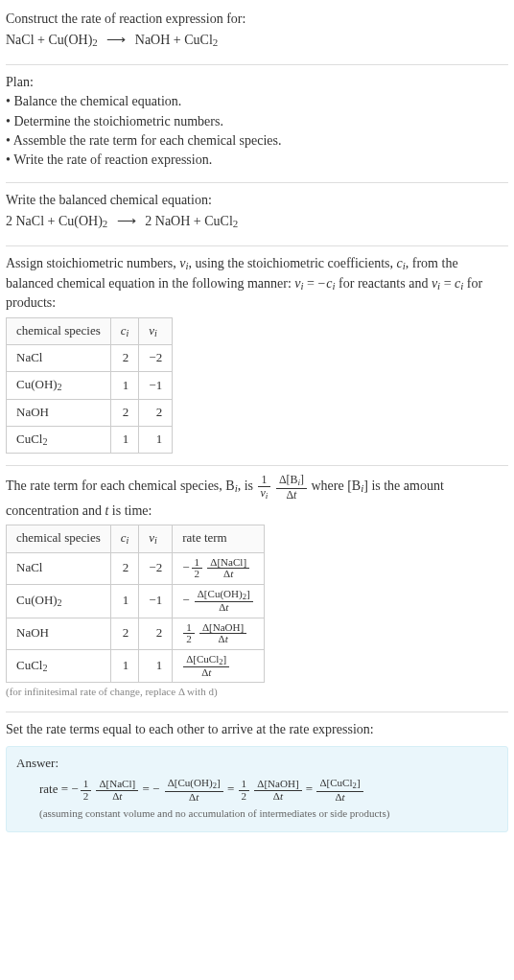  I want to click on cell-rate-term: Δ[CuCl2]Δt, so click(219, 665).